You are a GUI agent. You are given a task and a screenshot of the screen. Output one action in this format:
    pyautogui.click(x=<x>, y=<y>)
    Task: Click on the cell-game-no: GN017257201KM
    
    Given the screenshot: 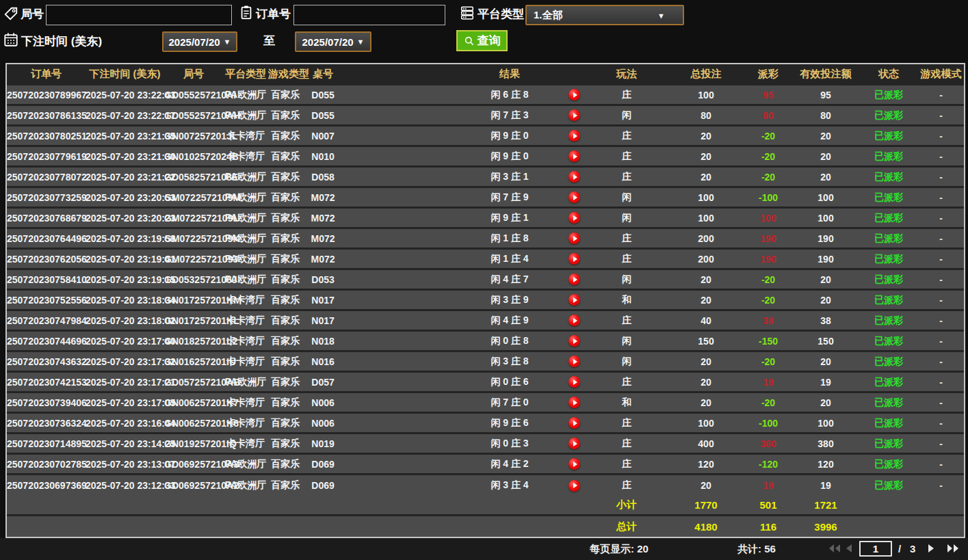 What is the action you would take?
    pyautogui.click(x=194, y=300)
    